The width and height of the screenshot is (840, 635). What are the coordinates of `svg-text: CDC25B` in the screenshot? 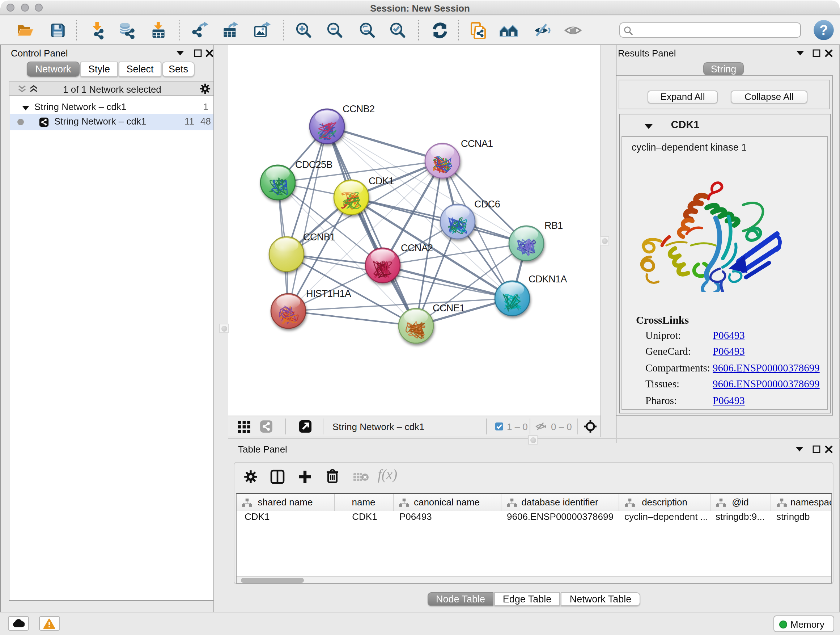 It's located at (314, 165).